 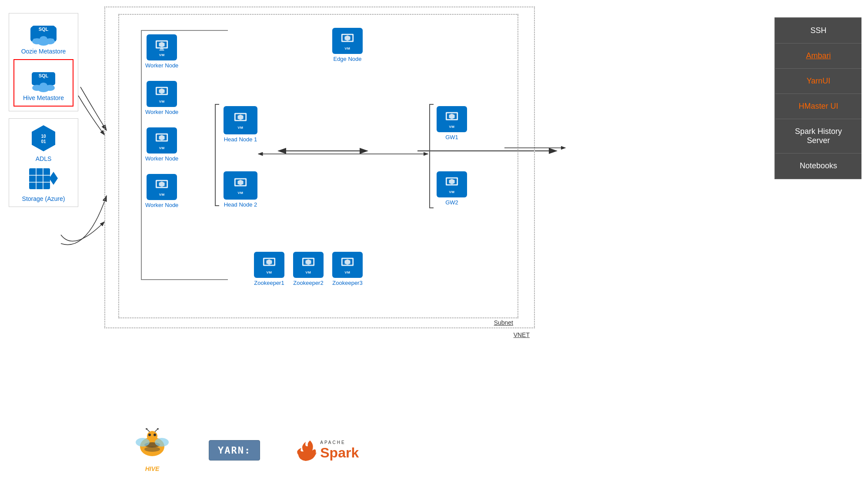 What do you see at coordinates (347, 265) in the screenshot?
I see `zk3-vm-icon: VM` at bounding box center [347, 265].